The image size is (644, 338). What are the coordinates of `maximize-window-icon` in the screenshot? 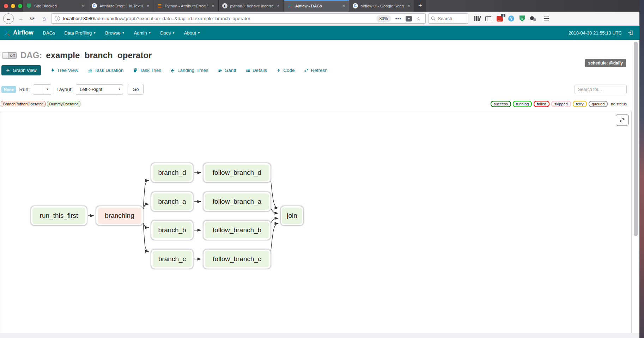 It's located at (20, 6).